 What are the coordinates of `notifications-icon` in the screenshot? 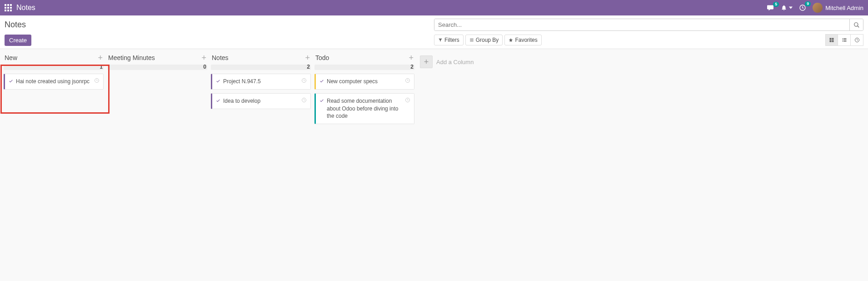 It's located at (787, 8).